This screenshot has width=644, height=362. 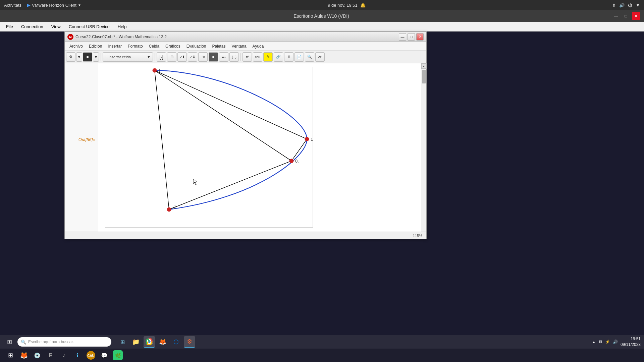 I want to click on math-minimize-btn: —, so click(x=402, y=37).